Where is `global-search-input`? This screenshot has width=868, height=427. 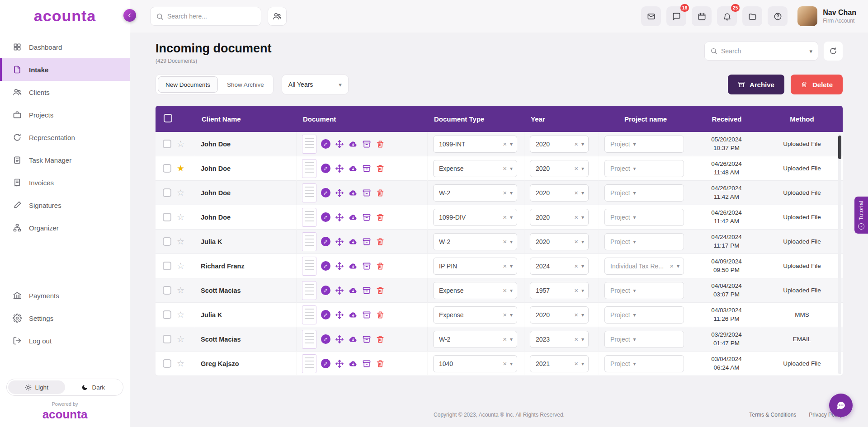
global-search-input is located at coordinates (212, 16).